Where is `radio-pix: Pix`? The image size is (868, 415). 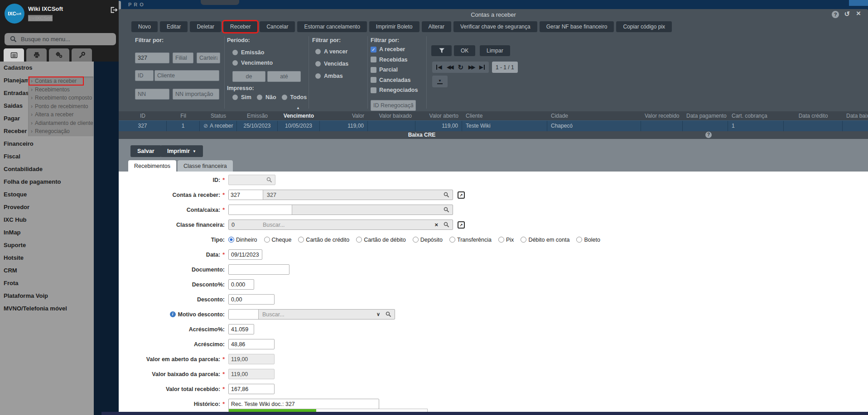 radio-pix: Pix is located at coordinates (506, 240).